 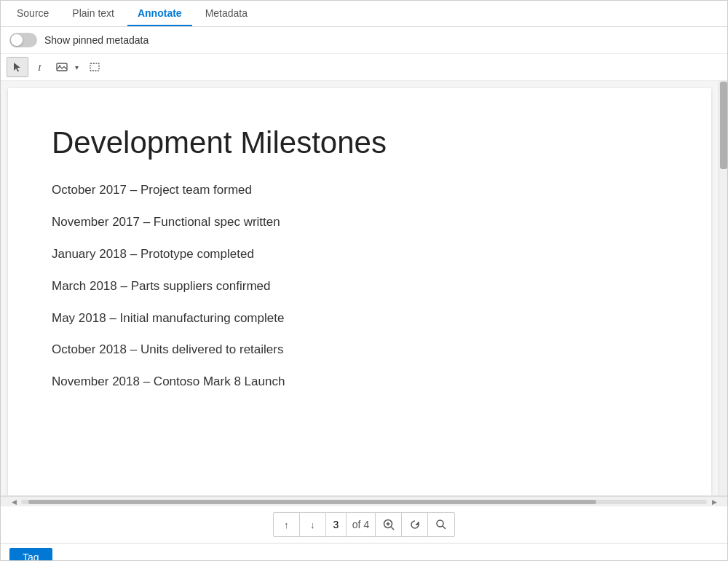 I want to click on page-prev-button: ↑, so click(x=287, y=525).